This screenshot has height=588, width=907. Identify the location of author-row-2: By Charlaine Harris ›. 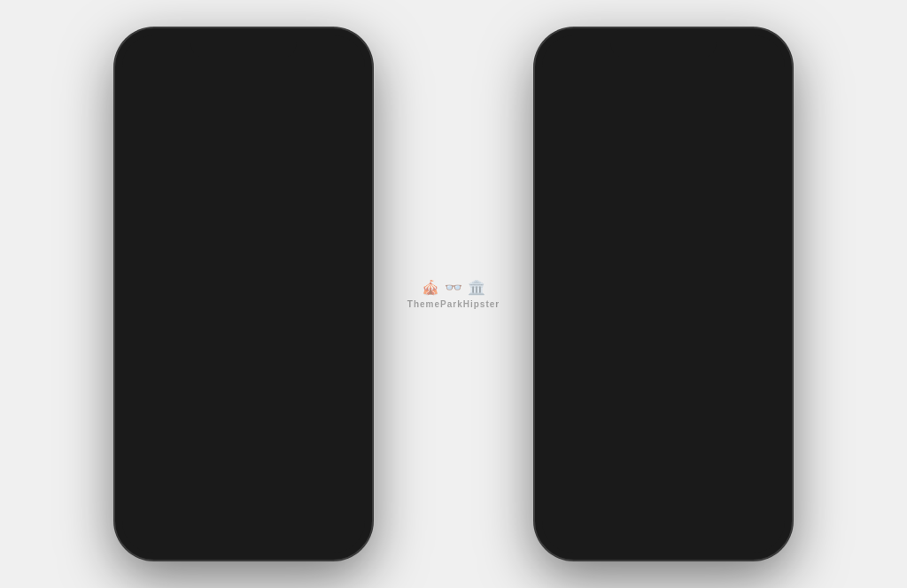
(663, 327).